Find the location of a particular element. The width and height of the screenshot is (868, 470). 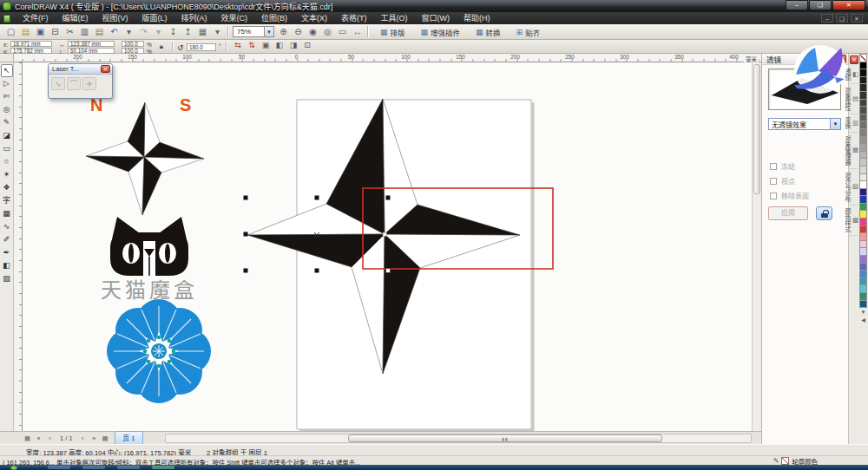

height-field: 60.104 mm is located at coordinates (91, 50).